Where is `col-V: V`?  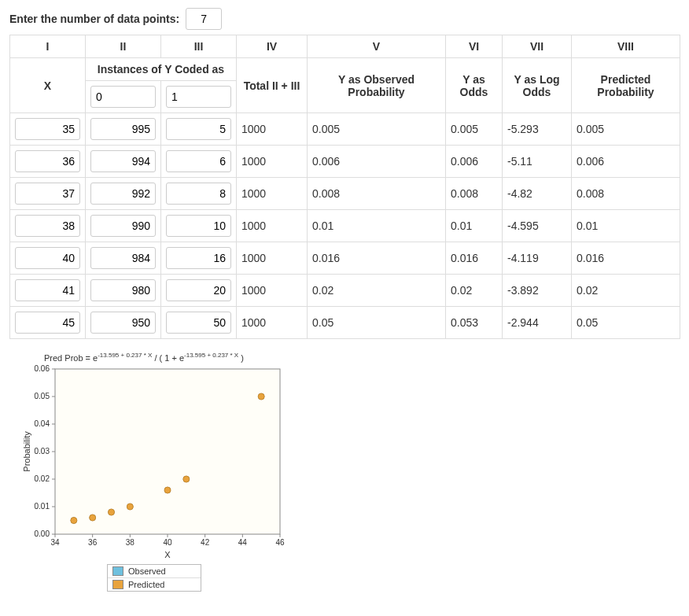
col-V: V is located at coordinates (377, 47).